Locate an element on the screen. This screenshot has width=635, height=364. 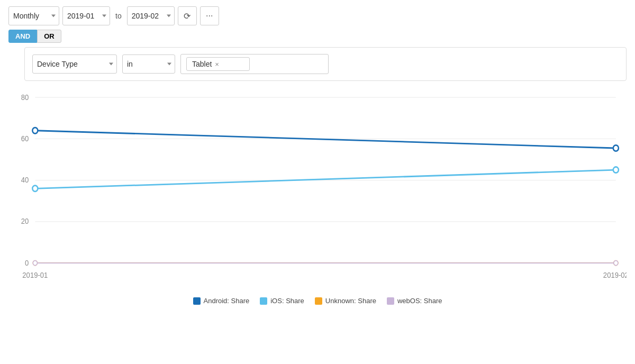
svg-text: 2019-01 is located at coordinates (35, 275).